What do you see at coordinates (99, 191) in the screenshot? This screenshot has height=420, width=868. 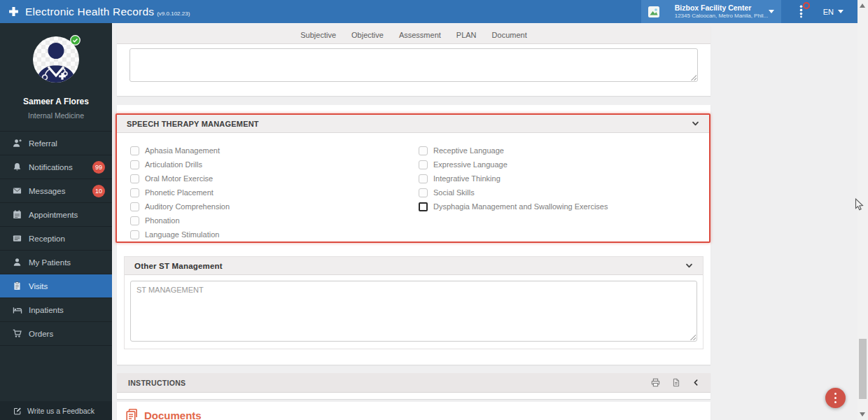 I see `count-badge: 10` at bounding box center [99, 191].